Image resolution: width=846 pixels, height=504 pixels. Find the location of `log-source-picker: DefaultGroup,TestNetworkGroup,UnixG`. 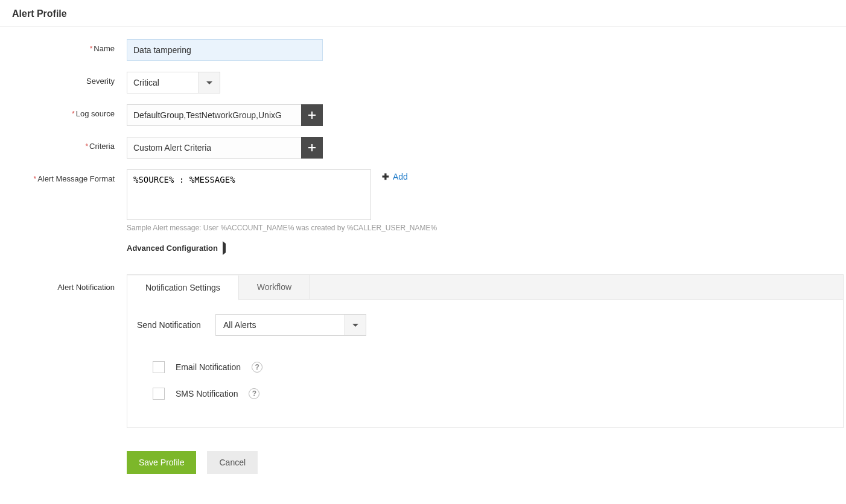

log-source-picker: DefaultGroup,TestNetworkGroup,UnixG is located at coordinates (224, 115).